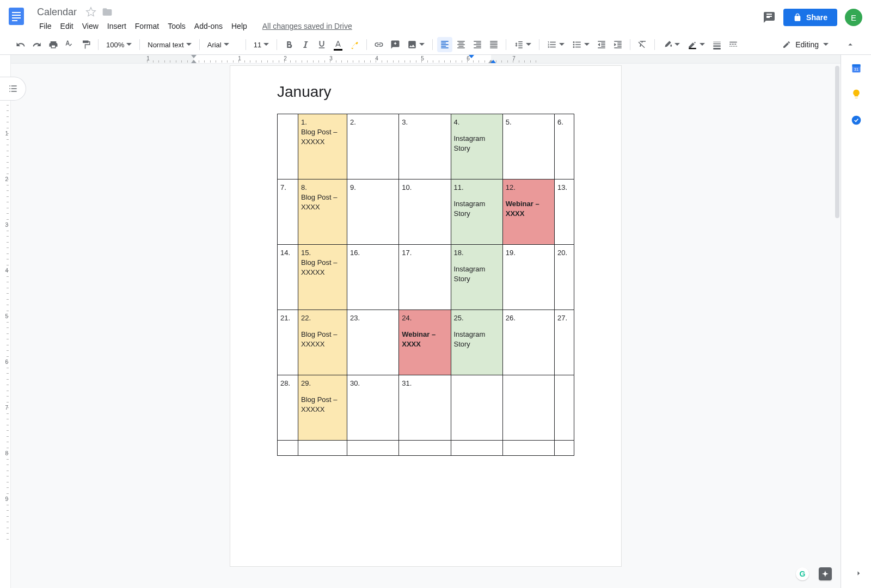  Describe the element at coordinates (37, 45) in the screenshot. I see `redo-button` at that location.